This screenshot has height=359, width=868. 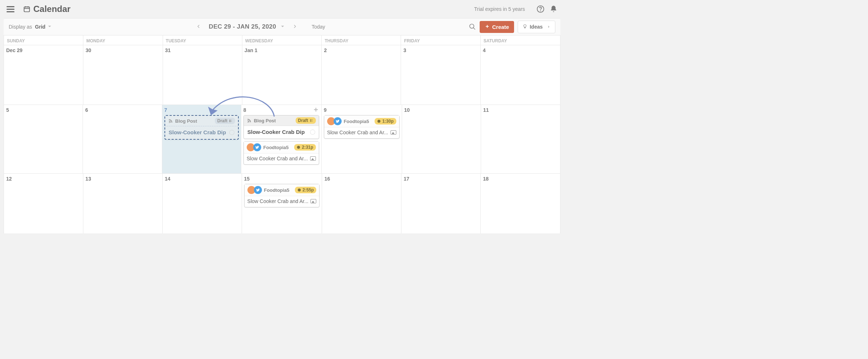 I want to click on day-header: THURSDAY, so click(x=362, y=40).